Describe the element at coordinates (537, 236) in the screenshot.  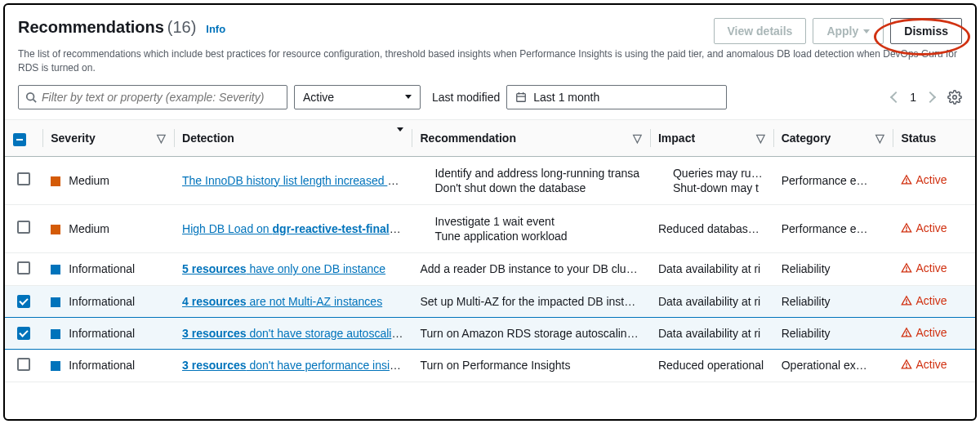
I see `list-item: Tune application workload` at that location.